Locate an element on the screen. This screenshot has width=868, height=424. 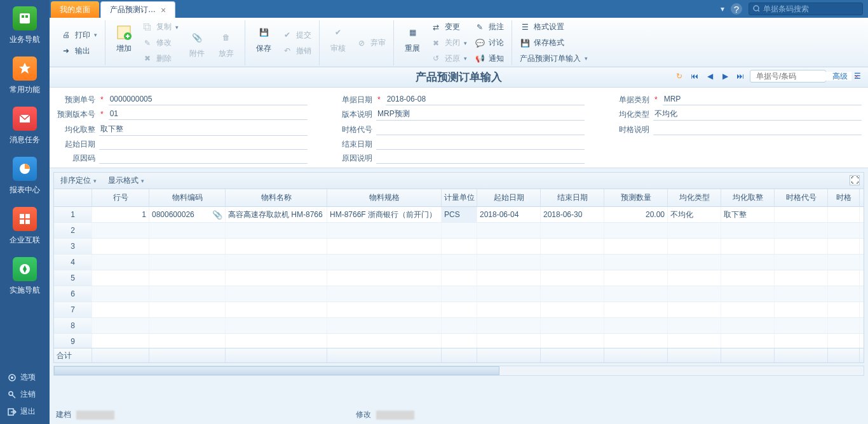
table-row: 8 is located at coordinates (459, 326).